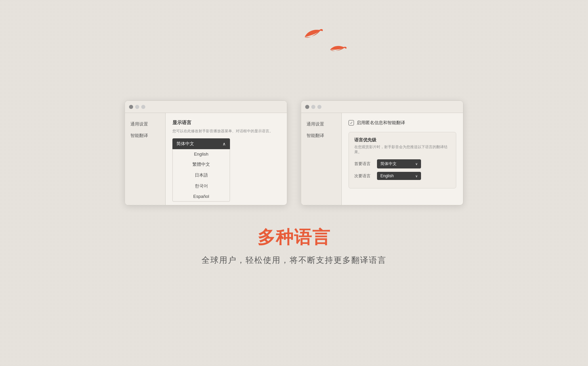 The image size is (588, 366). Describe the element at coordinates (351, 123) in the screenshot. I see `enable-checkbox: ✓` at that location.